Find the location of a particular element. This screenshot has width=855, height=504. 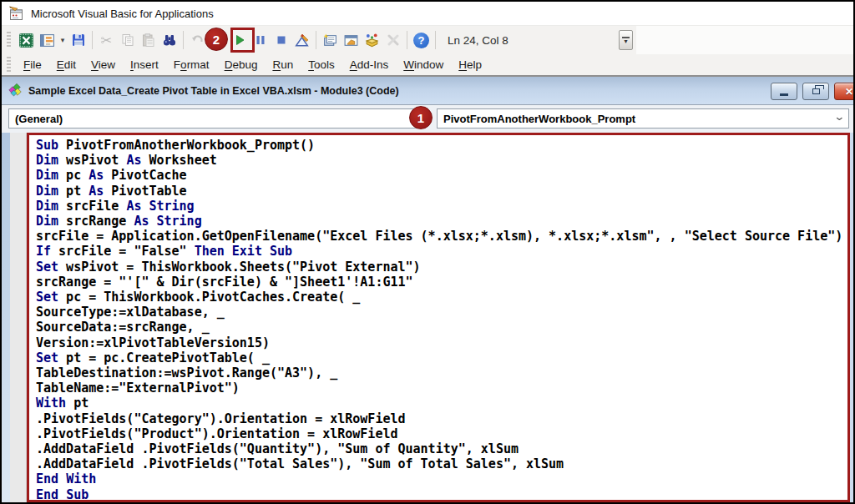

object-dropdown: (General) ⌄ is located at coordinates (215, 118).